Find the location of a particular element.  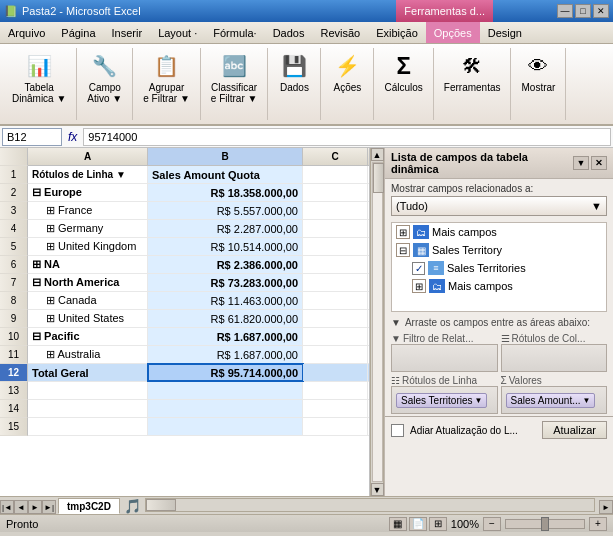

tree-item-mais-campos-2: ⊞ 🗂 Mais campos is located at coordinates (499, 286).